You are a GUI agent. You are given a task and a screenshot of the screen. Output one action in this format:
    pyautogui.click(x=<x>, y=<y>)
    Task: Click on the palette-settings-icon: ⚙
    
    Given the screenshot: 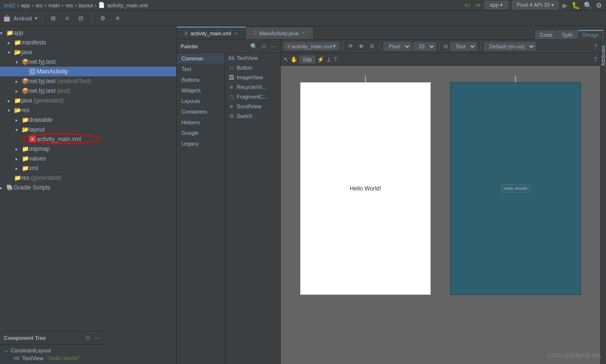 What is the action you would take?
    pyautogui.click(x=264, y=46)
    